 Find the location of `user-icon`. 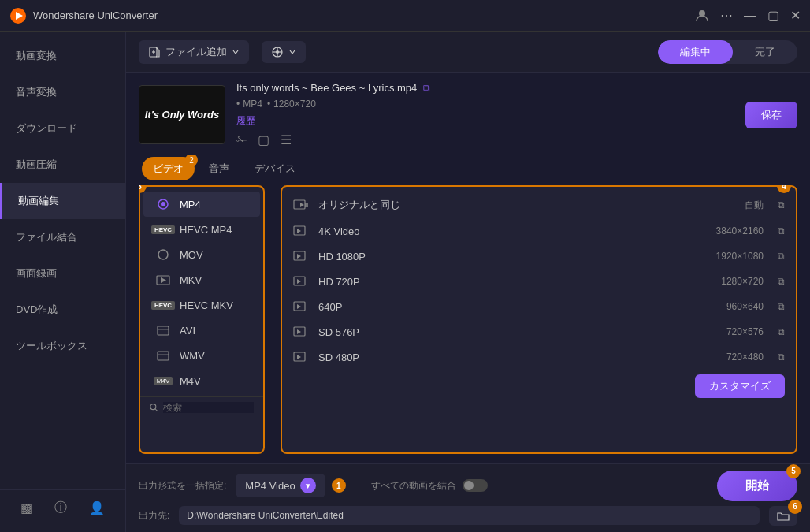

user-icon is located at coordinates (702, 16).